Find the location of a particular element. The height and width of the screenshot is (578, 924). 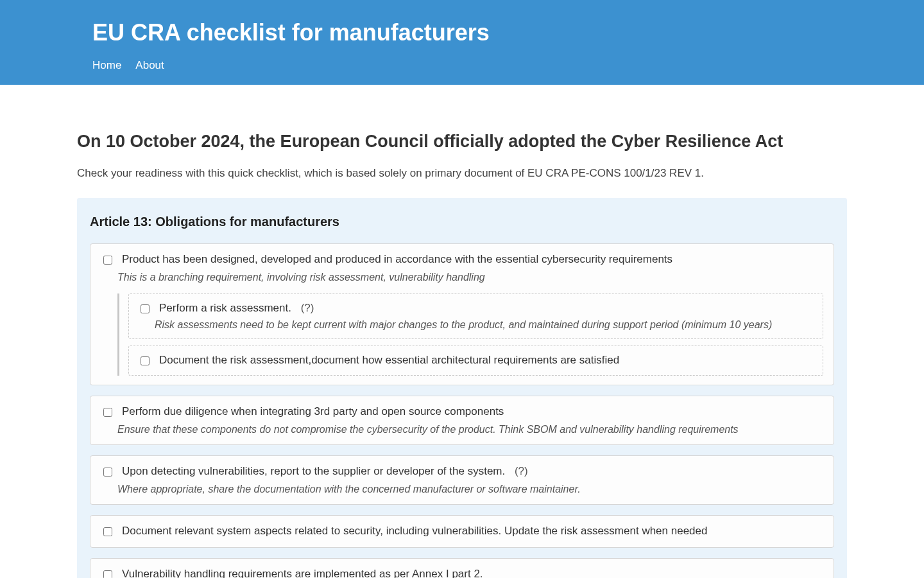

main-nav: Home About is located at coordinates (462, 66).